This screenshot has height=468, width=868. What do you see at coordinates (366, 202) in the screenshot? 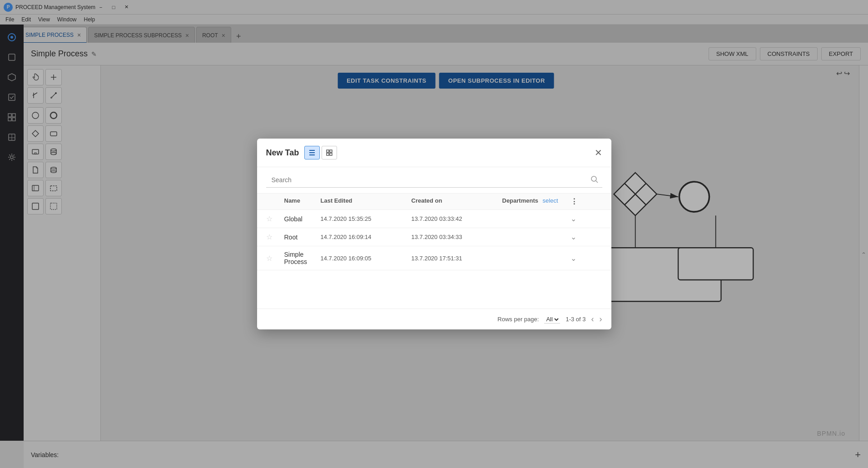
I see `col-header-last-edited: Last Edited` at bounding box center [366, 202].